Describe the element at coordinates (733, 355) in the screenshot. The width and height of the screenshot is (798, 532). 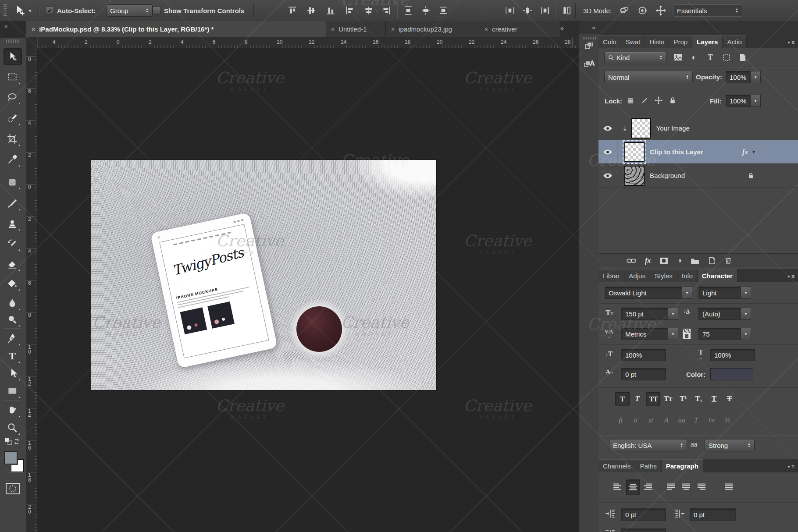
I see `horizontal-scale-field: 100%` at that location.